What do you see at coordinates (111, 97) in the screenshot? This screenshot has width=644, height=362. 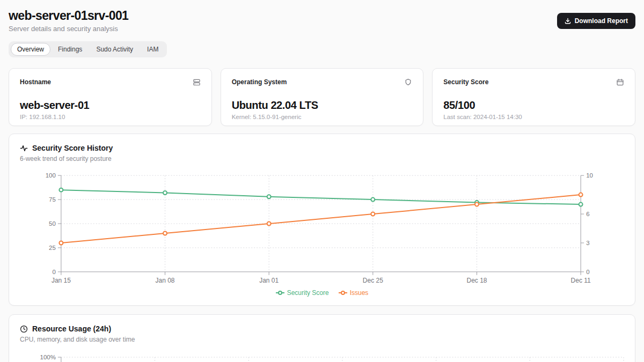 I see `hostname-card: Hostname web-server-01 IP: 192.168.1.10` at bounding box center [111, 97].